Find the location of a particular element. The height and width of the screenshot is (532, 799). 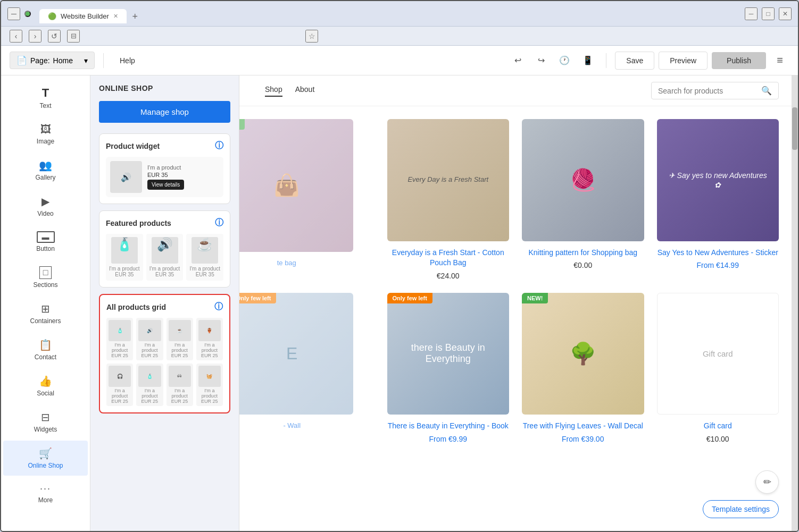

nav-link-shop: Shop is located at coordinates (273, 91).